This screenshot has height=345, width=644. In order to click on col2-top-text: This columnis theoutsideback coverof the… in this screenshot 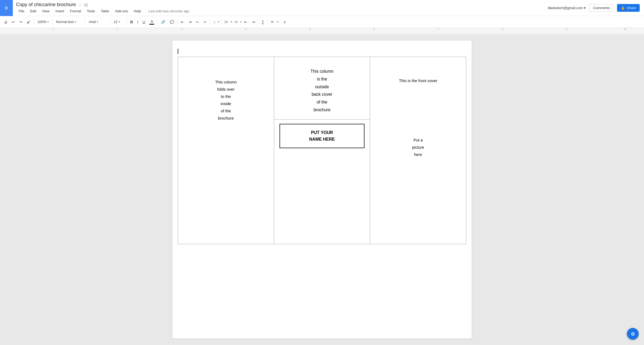, I will do `click(322, 88)`.